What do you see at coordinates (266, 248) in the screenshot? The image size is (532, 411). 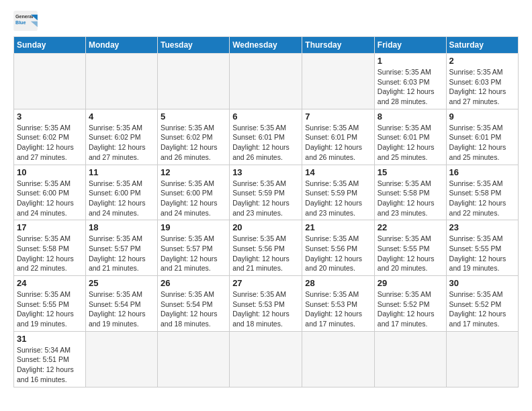 I see `calendar-day-cell: 20Sunrise: 5:35 AM Sunset: 5:56 PM Dayli…` at bounding box center [266, 248].